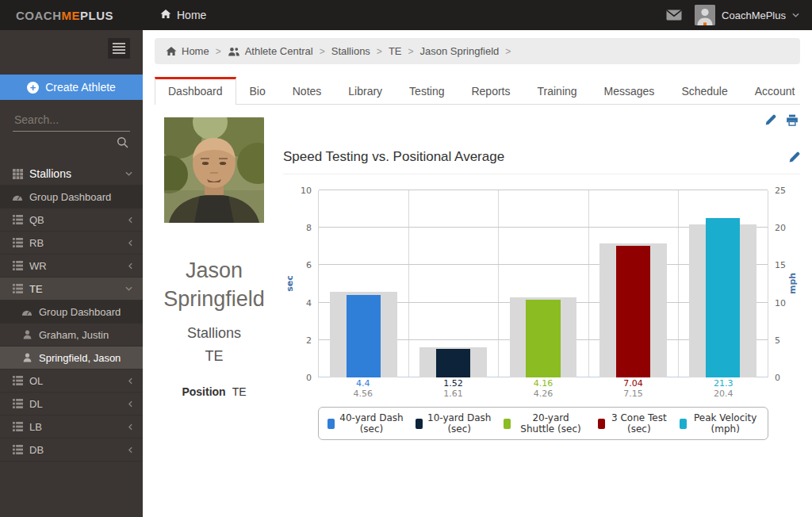 The height and width of the screenshot is (517, 812). Describe the element at coordinates (17, 174) in the screenshot. I see `grid-icon` at that location.